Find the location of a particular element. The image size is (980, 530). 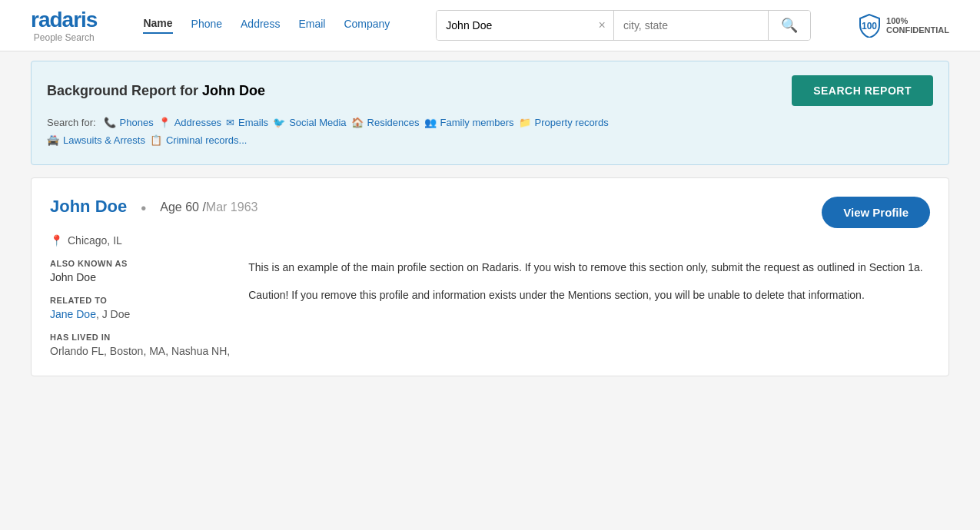

tag-property-label: Property records is located at coordinates (572, 123).